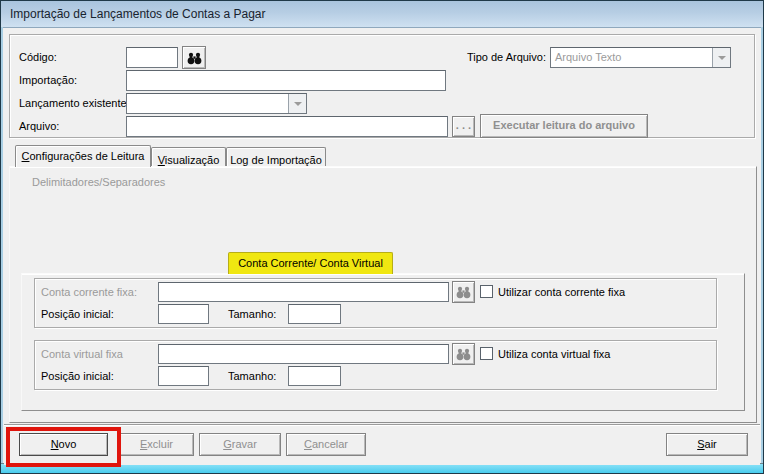 The width and height of the screenshot is (764, 474). What do you see at coordinates (194, 58) in the screenshot?
I see `codigo-search-button` at bounding box center [194, 58].